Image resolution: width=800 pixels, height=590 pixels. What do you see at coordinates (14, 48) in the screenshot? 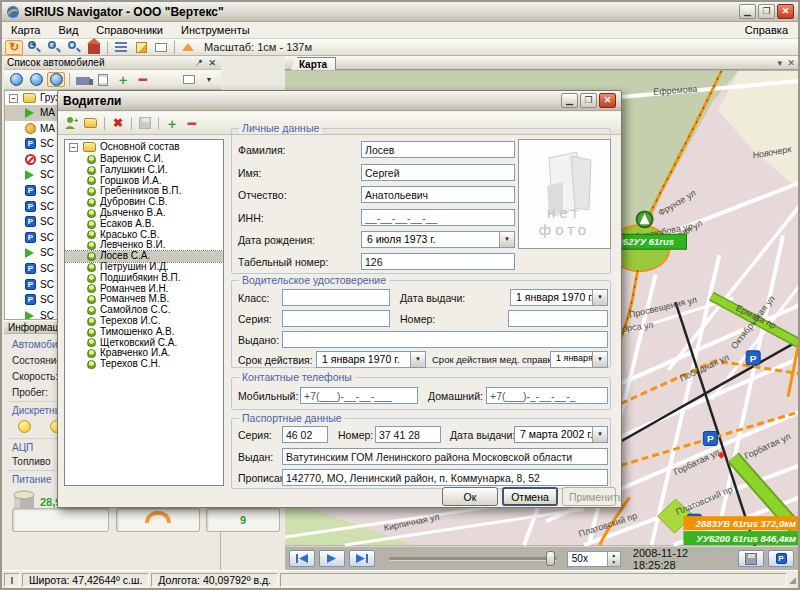
I see `refresh-map-button: ↻` at bounding box center [14, 48].